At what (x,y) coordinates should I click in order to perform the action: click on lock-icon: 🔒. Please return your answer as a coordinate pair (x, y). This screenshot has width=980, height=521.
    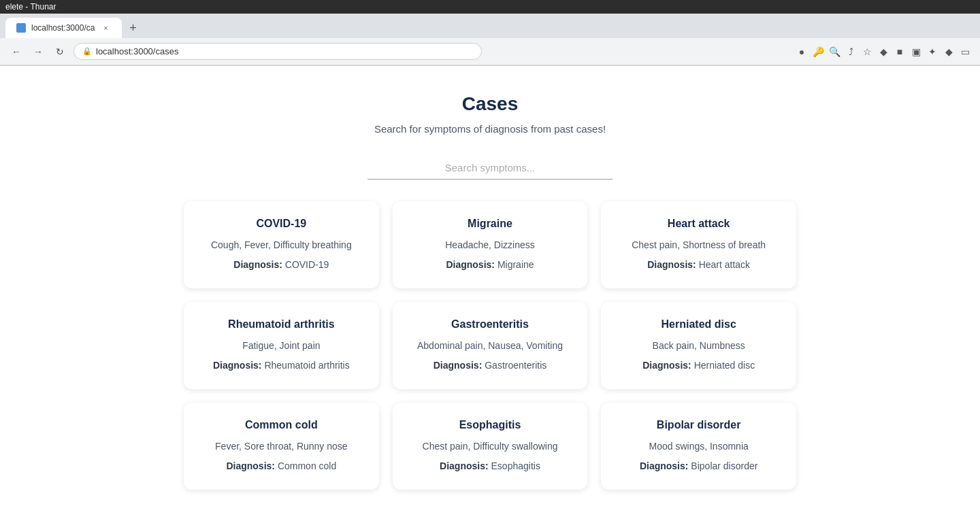
    Looking at the image, I should click on (87, 52).